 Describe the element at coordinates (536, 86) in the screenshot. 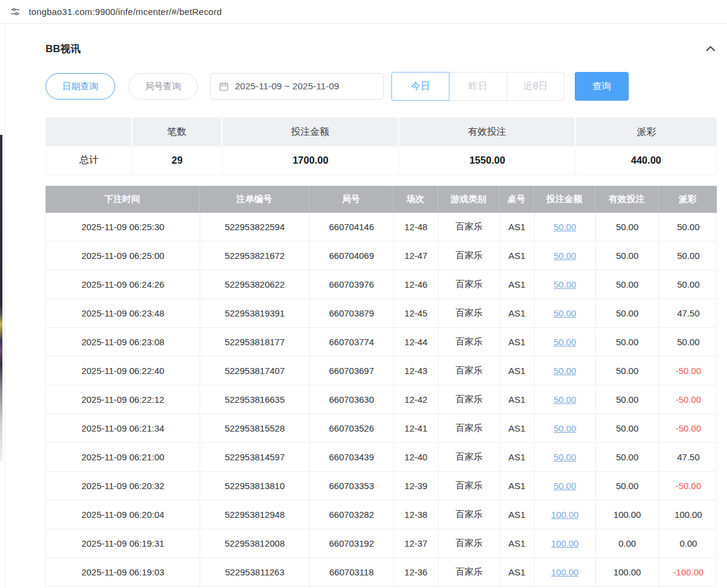

I see `last-8-days-button: 近8日` at that location.